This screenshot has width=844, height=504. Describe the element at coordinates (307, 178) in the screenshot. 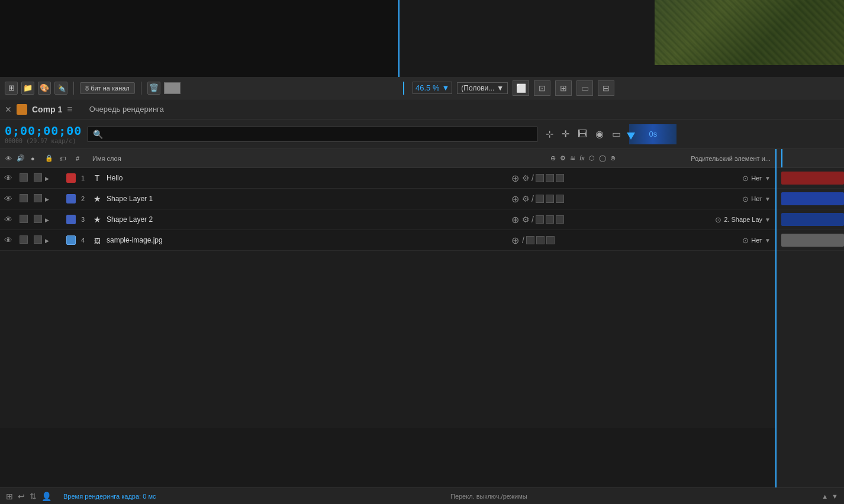

I see `layer-name-1: Hello` at that location.